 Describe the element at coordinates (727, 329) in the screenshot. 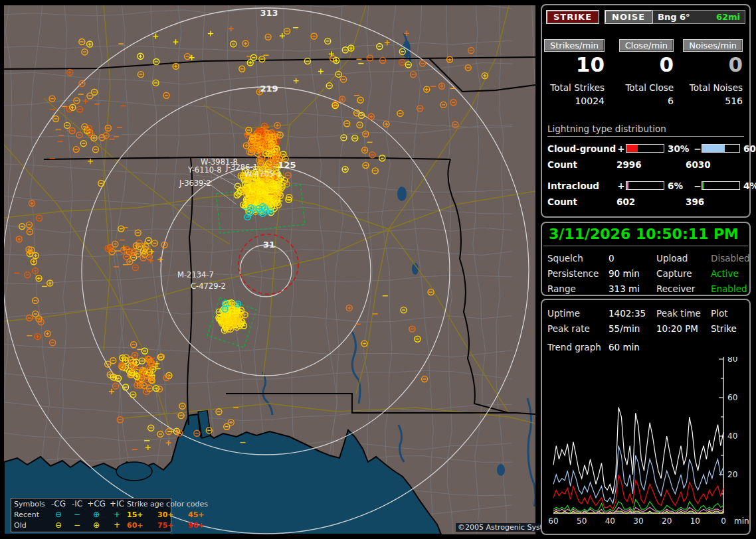

I see `plot-value: Strike` at that location.